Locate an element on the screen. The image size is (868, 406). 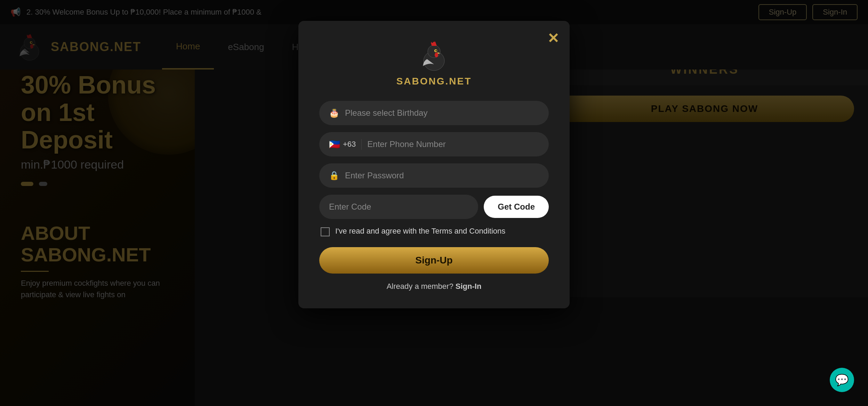
phone-input is located at coordinates (453, 144).